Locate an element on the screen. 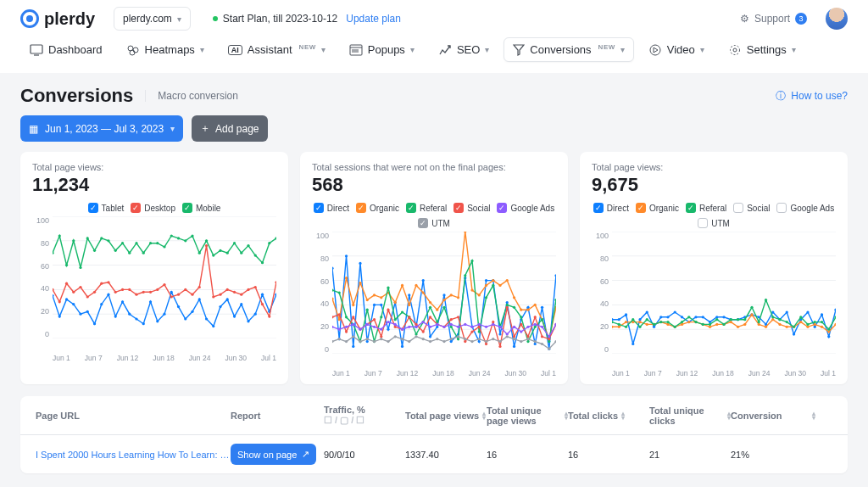 The image size is (868, 492). nav-assistant: AI AssistantNEW ▾ is located at coordinates (276, 49).